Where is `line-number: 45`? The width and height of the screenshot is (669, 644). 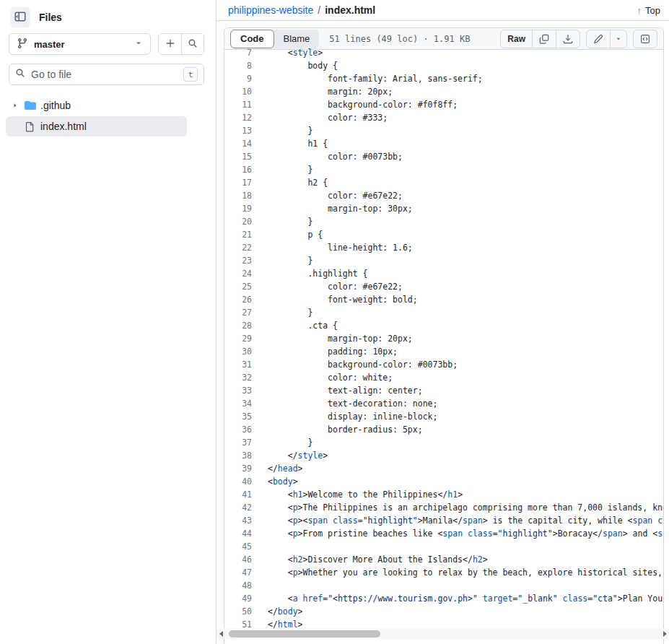 line-number: 45 is located at coordinates (242, 547).